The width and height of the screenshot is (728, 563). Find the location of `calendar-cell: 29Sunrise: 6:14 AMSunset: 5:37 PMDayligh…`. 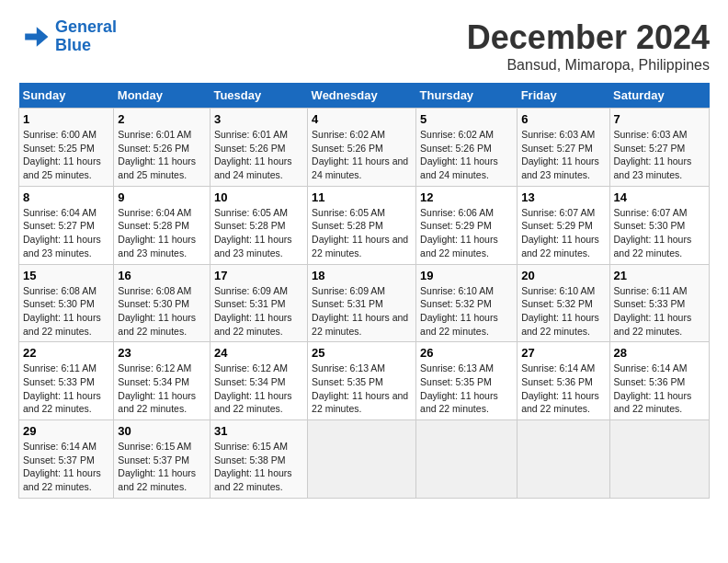

calendar-cell: 29Sunrise: 6:14 AMSunset: 5:37 PMDayligh… is located at coordinates (66, 460).